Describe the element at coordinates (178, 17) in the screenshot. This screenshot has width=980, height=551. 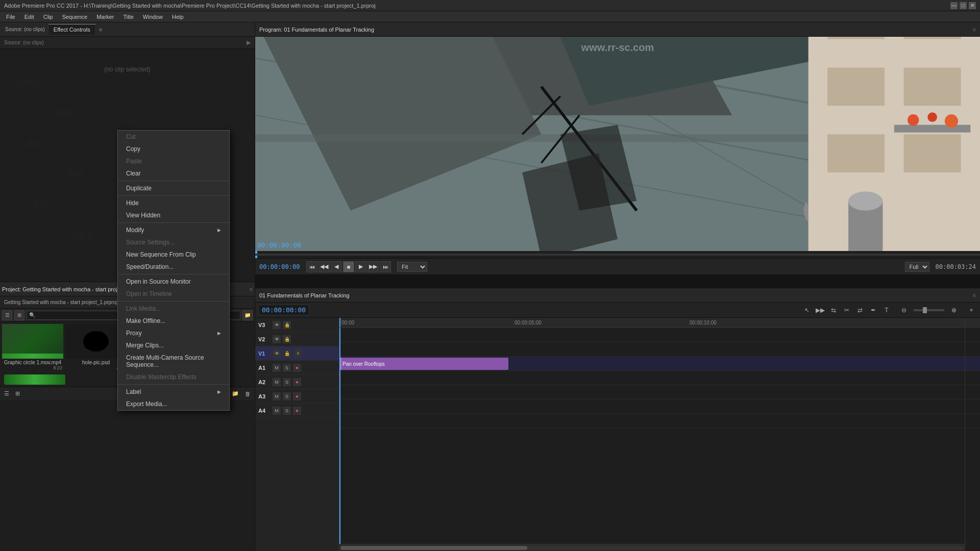
I see `menu-help: Help` at that location.